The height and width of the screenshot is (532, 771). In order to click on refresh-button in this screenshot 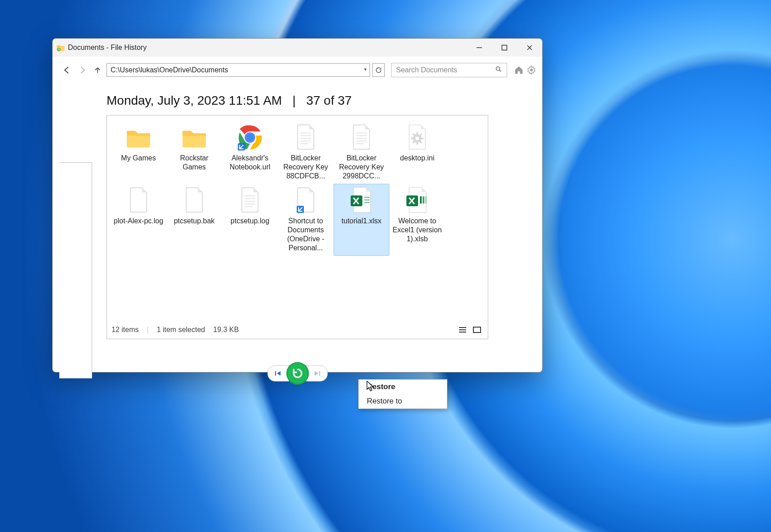, I will do `click(379, 70)`.